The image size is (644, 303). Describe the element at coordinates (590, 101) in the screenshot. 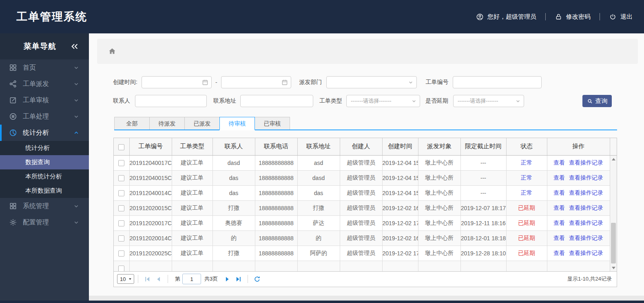

I see `search-icon` at that location.